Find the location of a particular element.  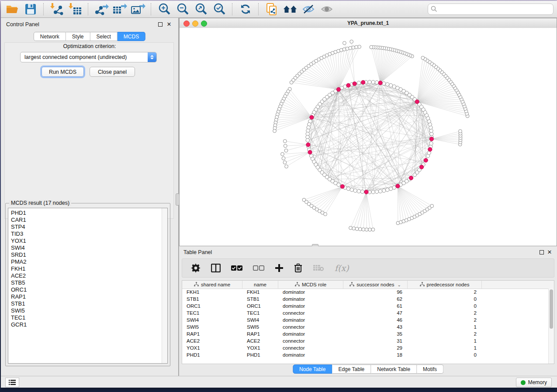

deselect-all-icon is located at coordinates (259, 268).